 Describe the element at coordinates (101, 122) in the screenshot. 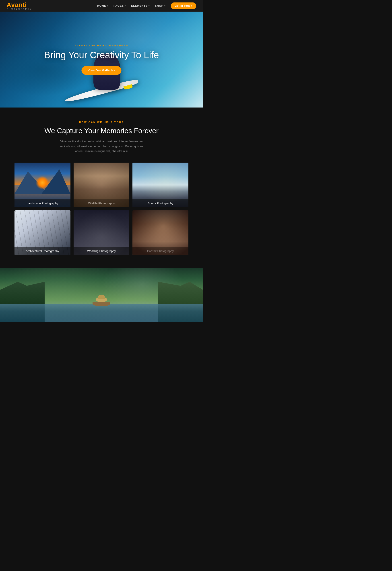

I see `section-eyebrow: HOW CAN WE HELP YOU?` at that location.